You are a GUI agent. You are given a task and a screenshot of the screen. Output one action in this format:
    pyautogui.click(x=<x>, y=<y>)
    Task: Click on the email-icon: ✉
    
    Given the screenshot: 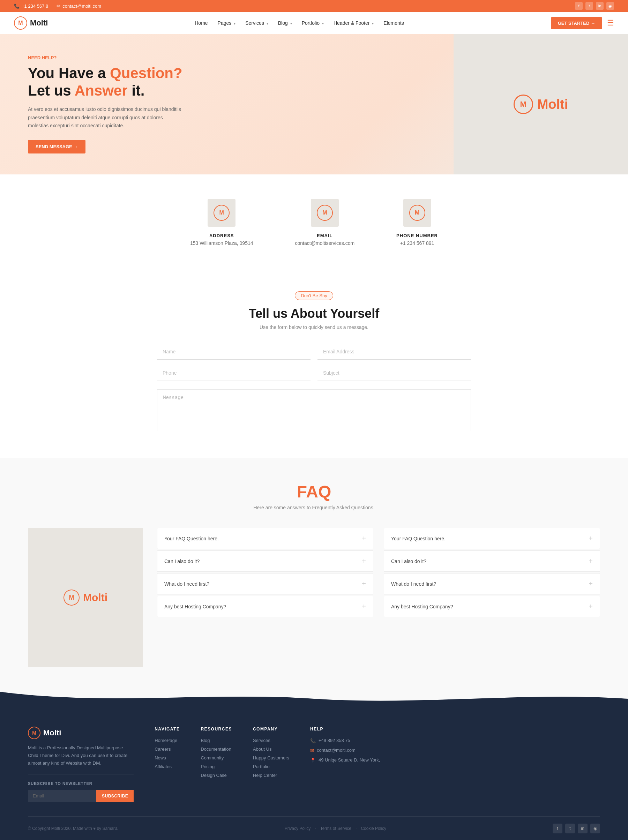 What is the action you would take?
    pyautogui.click(x=59, y=6)
    